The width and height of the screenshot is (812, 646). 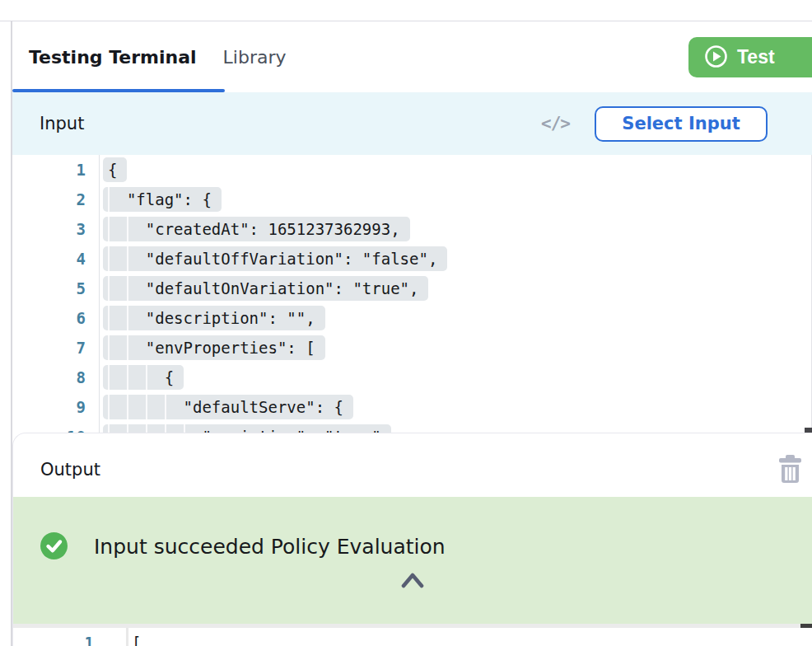 I want to click on line-number: 4, so click(x=81, y=259).